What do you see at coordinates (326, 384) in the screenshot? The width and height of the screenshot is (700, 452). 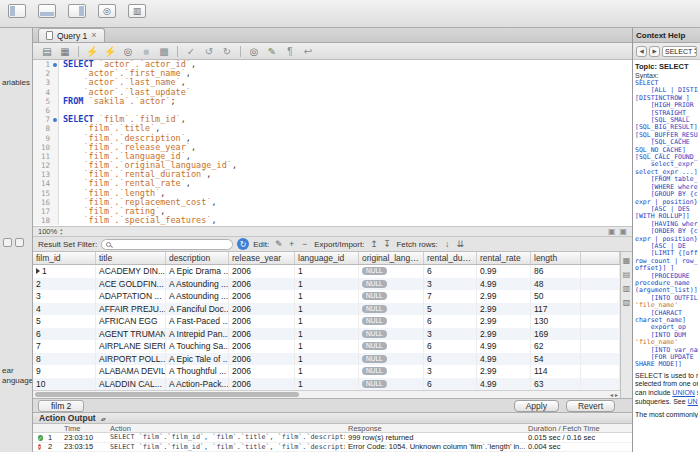 I see `table-row: 10ALADDIN CAL...A Action-Pack...20061NUL…` at bounding box center [326, 384].